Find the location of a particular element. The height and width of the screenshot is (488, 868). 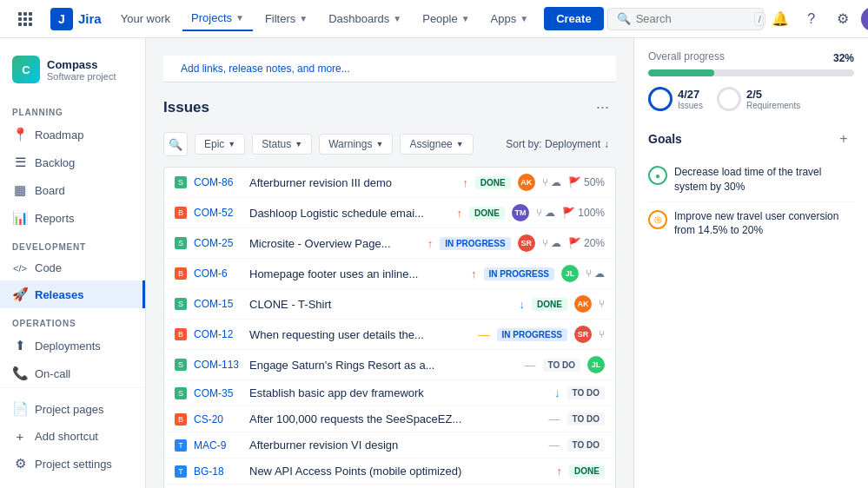

search-bar: 🔍 / is located at coordinates (686, 19).